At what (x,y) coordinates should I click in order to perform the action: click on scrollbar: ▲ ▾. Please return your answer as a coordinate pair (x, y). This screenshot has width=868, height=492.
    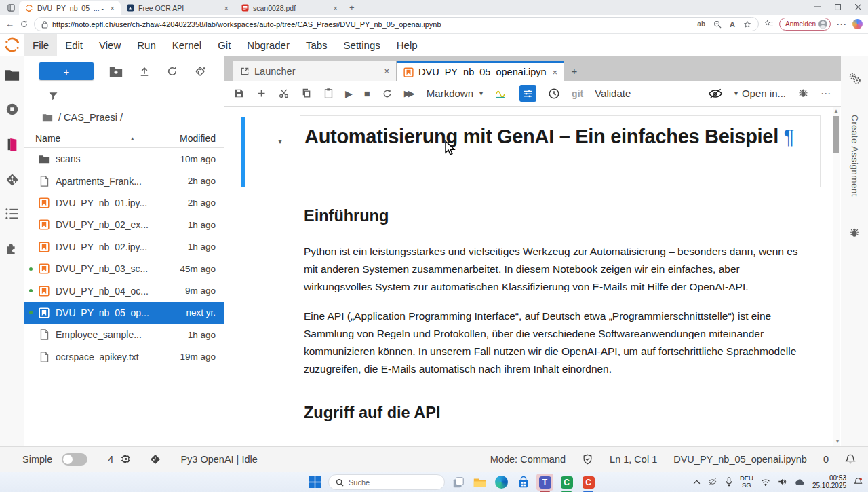
    Looking at the image, I should click on (837, 276).